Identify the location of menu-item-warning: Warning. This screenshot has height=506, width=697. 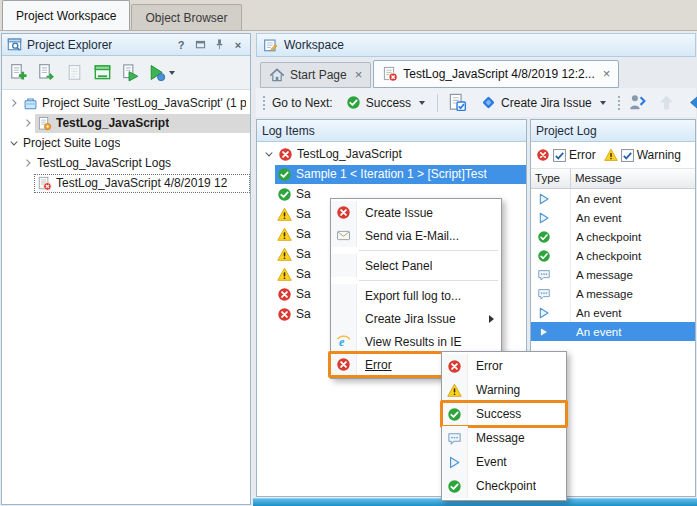
(504, 390).